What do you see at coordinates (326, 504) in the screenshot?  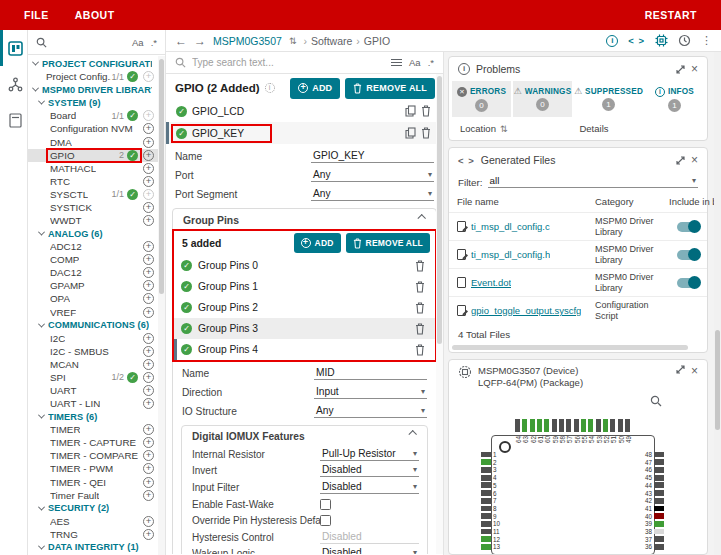 I see `checkbox` at bounding box center [326, 504].